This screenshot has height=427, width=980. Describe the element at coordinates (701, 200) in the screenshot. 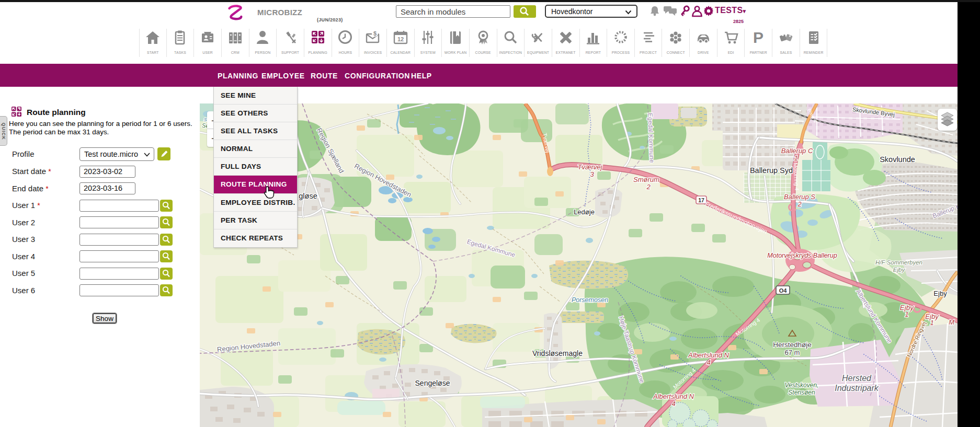

I see `svg-text: 17` at that location.